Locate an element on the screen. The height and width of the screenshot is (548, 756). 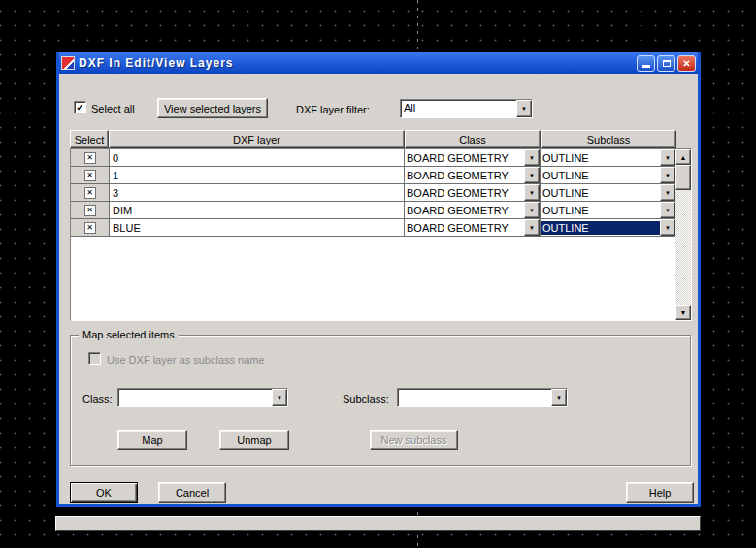
class-combobox: ▼ is located at coordinates (203, 398).